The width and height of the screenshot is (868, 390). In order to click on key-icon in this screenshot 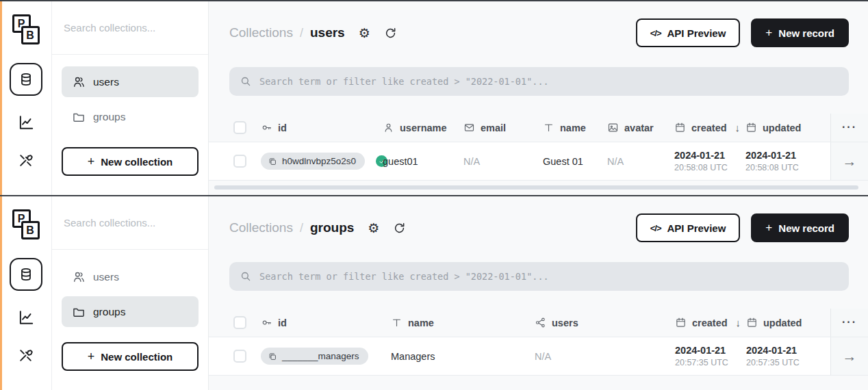, I will do `click(267, 127)`.